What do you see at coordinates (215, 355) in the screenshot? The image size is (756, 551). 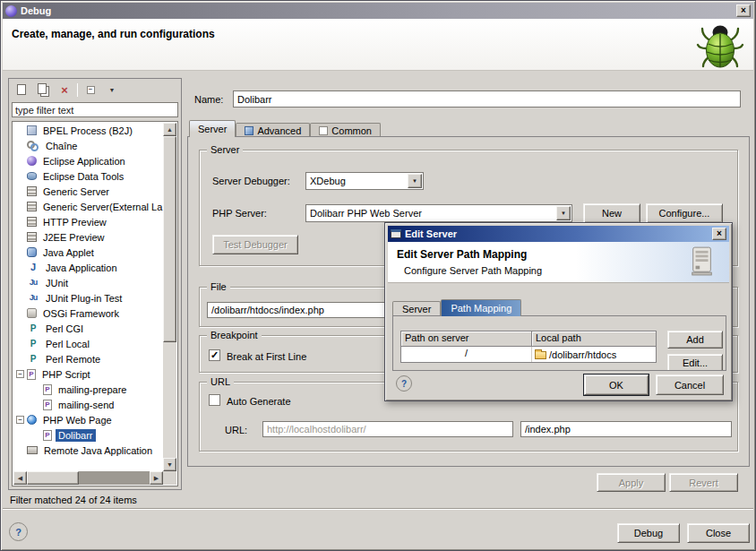 I see `break-at-first-line-checkbox: ✓` at bounding box center [215, 355].